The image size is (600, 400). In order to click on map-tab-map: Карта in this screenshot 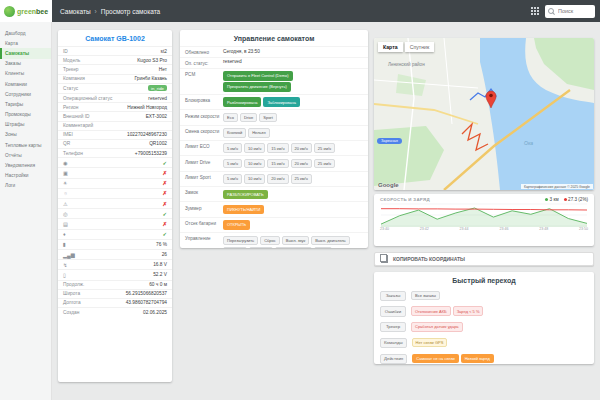, I will do `click(390, 47)`.